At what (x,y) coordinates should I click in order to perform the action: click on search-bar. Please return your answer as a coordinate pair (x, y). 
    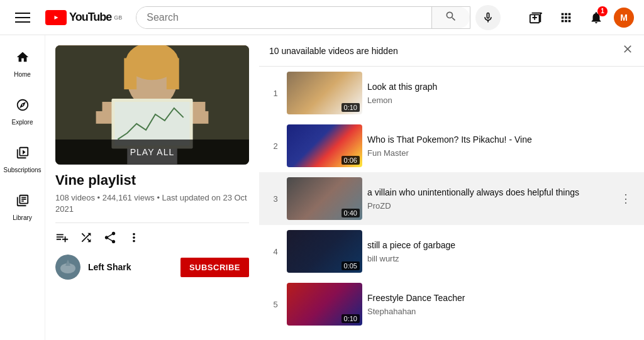
    Looking at the image, I should click on (303, 18).